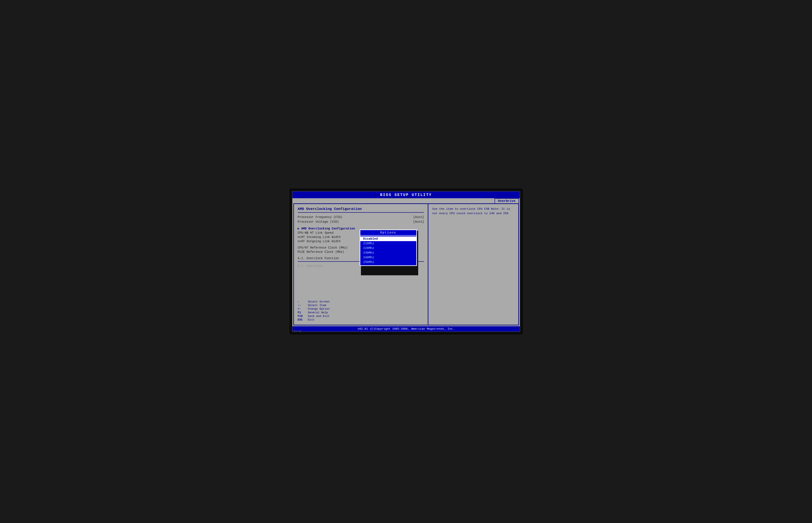 This screenshot has width=812, height=523. I want to click on option-220mhz: 220Mhz, so click(388, 248).